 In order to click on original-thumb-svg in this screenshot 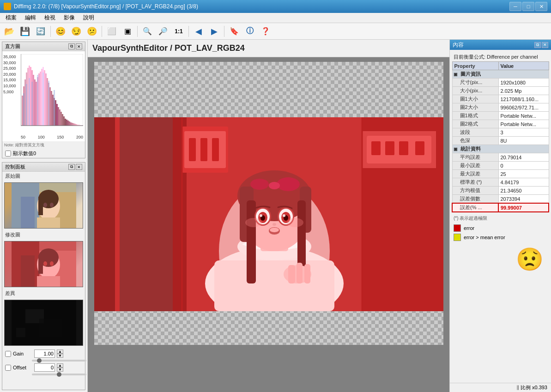, I will do `click(44, 205)`.